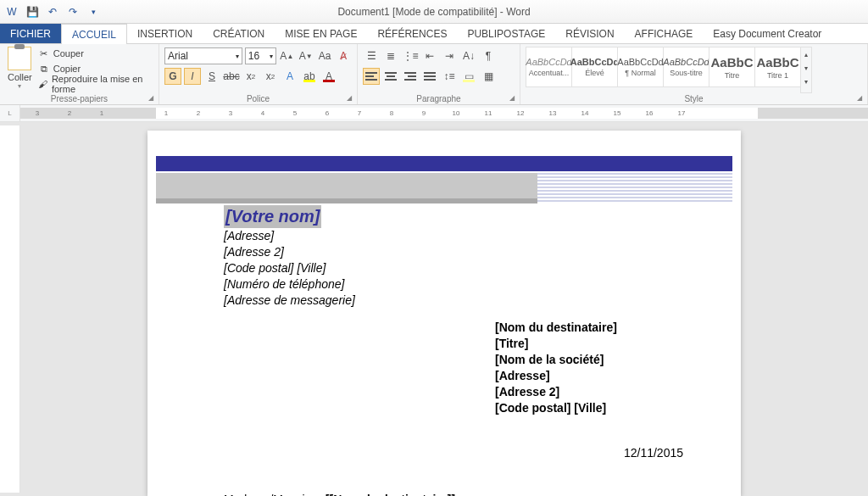 The height and width of the screenshot is (496, 868). I want to click on italic-button: I, so click(192, 76).